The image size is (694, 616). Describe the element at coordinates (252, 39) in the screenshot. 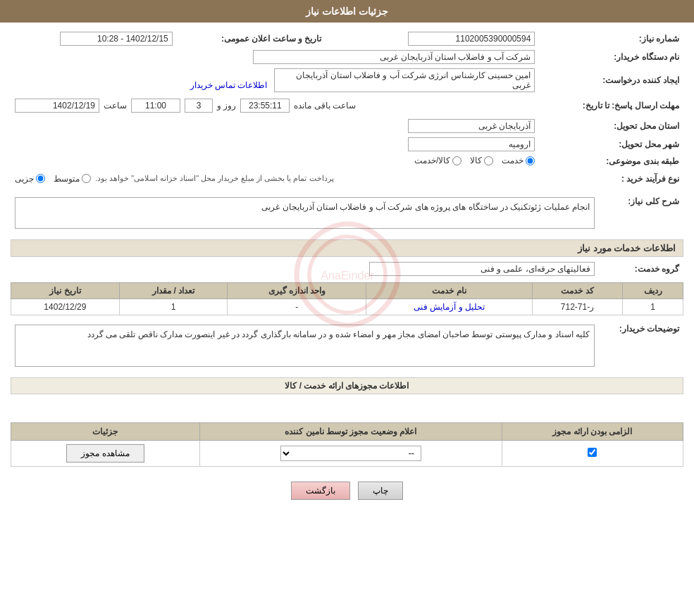

I see `announce-label: تاریخ و ساعت اعلان عمومی:` at that location.